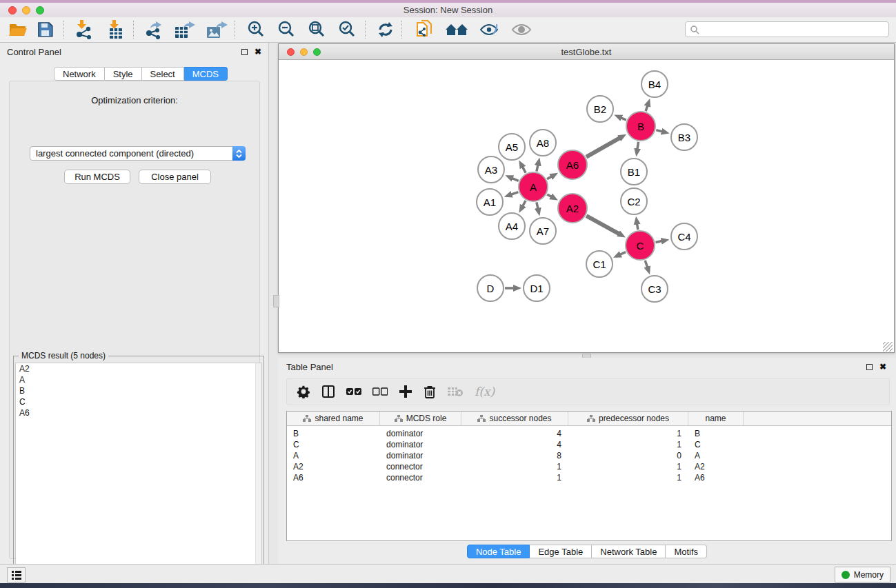 This screenshot has width=896, height=588. Describe the element at coordinates (655, 84) in the screenshot. I see `graph-node-B4: B4` at that location.